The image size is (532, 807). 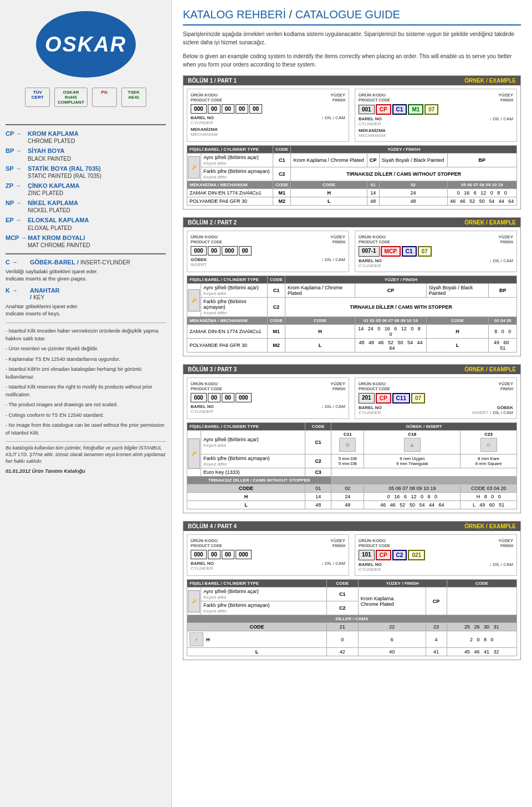 What do you see at coordinates (268, 252) in the screenshot?
I see `bolum2-left-diagram: ÜRÜN KODUPRODUCT CODE YÜZEYFINISH 000 00…` at bounding box center [268, 252].